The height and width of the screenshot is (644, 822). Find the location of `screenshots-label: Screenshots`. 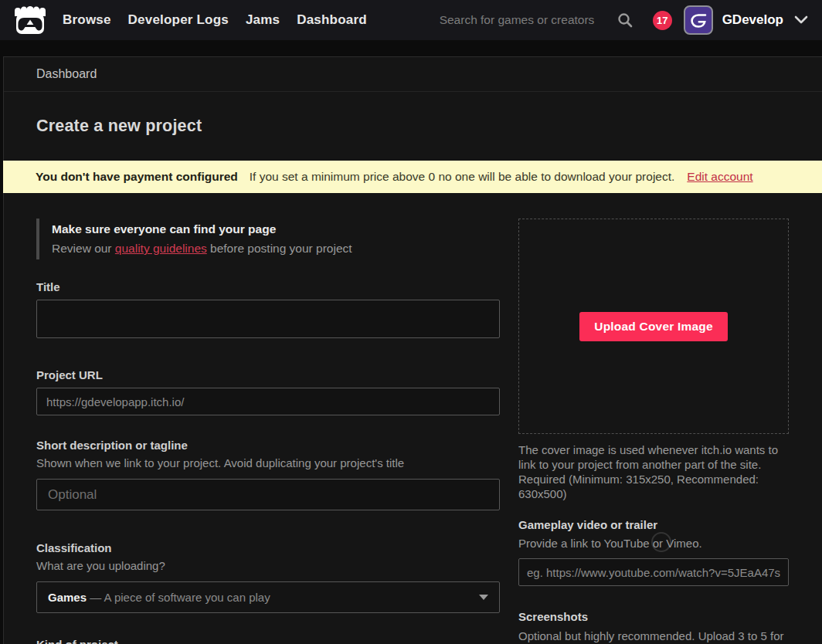

screenshots-label: Screenshots is located at coordinates (654, 616).